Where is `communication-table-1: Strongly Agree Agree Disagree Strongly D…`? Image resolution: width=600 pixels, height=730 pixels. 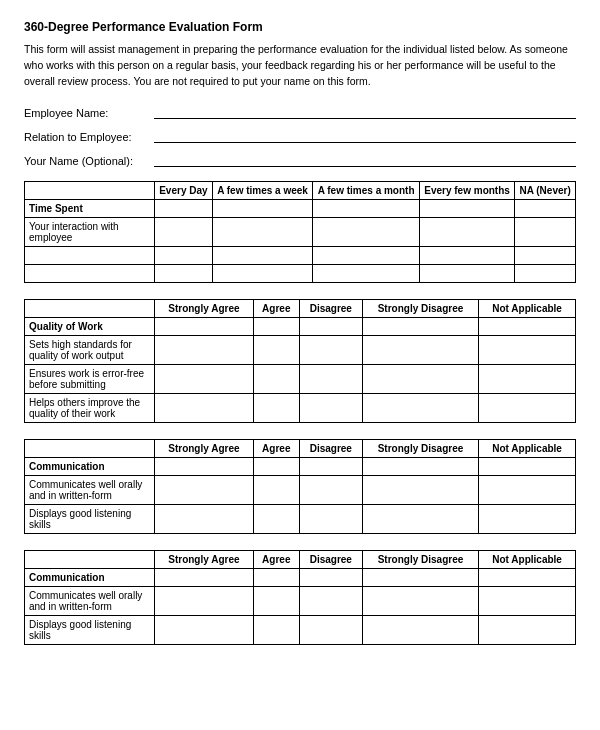
communication-table-1: Strongly Agree Agree Disagree Strongly D… is located at coordinates (300, 486).